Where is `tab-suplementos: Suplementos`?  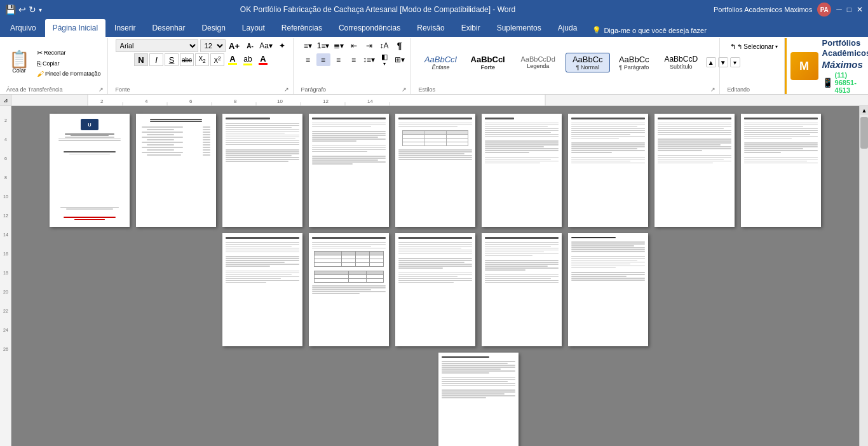
tab-suplementos: Suplementos is located at coordinates (519, 28).